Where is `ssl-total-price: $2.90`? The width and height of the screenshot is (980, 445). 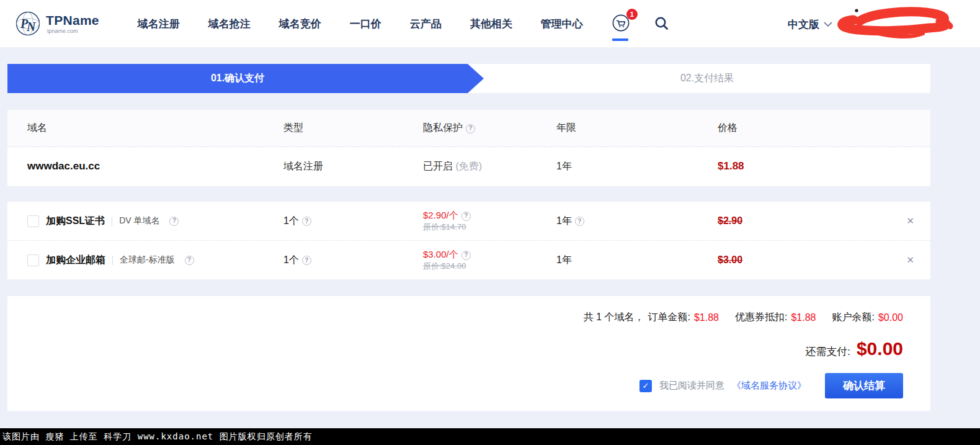
ssl-total-price: $2.90 is located at coordinates (824, 221).